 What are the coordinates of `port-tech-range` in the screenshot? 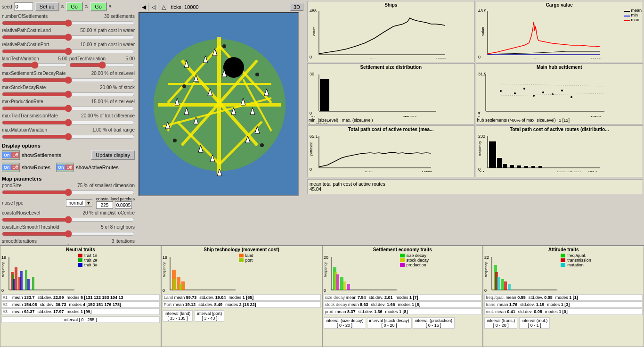 It's located at (102, 65).